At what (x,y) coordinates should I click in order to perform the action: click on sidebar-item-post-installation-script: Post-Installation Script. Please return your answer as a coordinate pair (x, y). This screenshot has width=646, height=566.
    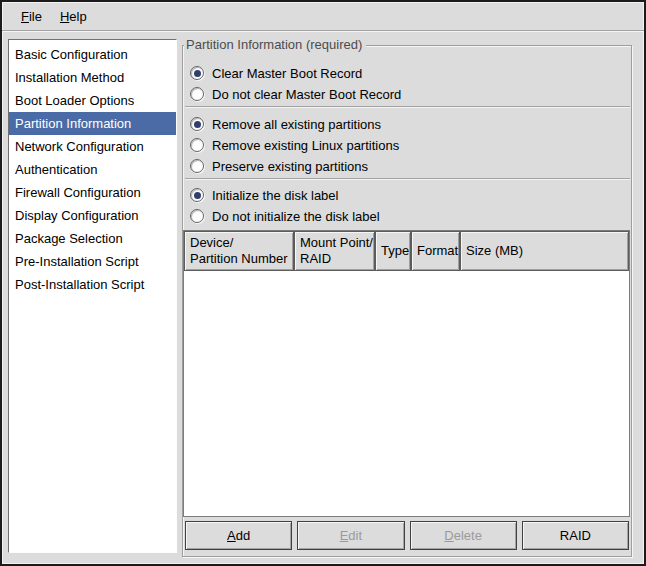
    Looking at the image, I should click on (92, 284).